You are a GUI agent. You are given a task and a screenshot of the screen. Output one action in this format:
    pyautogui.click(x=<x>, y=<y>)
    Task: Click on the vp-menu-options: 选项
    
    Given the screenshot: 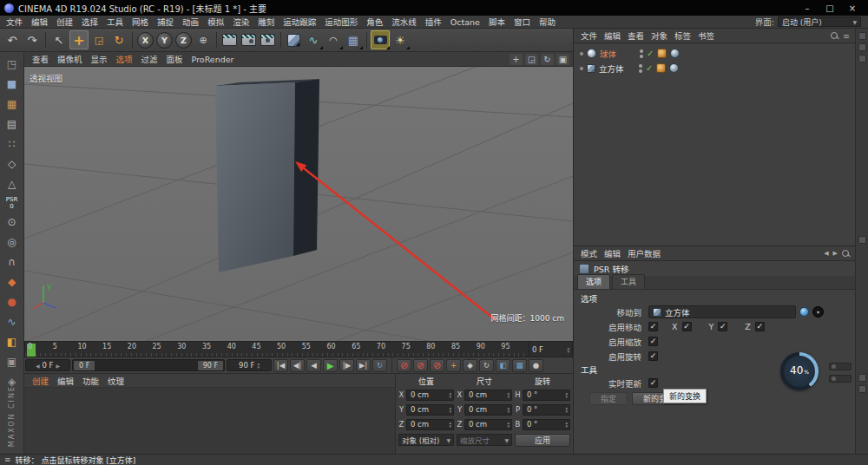 What is the action you would take?
    pyautogui.click(x=125, y=59)
    